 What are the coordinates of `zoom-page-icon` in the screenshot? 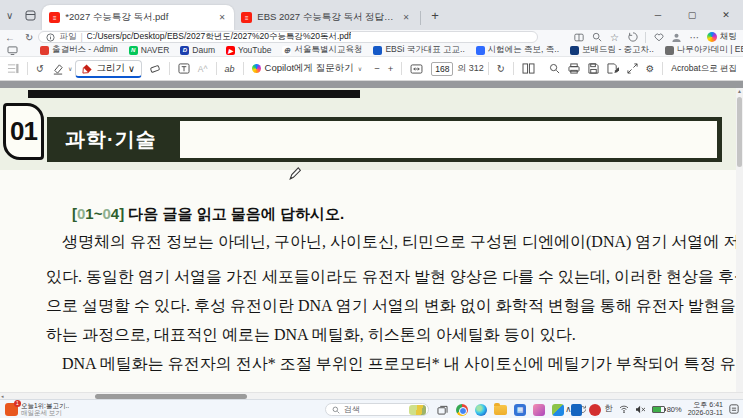 It's located at (596, 38).